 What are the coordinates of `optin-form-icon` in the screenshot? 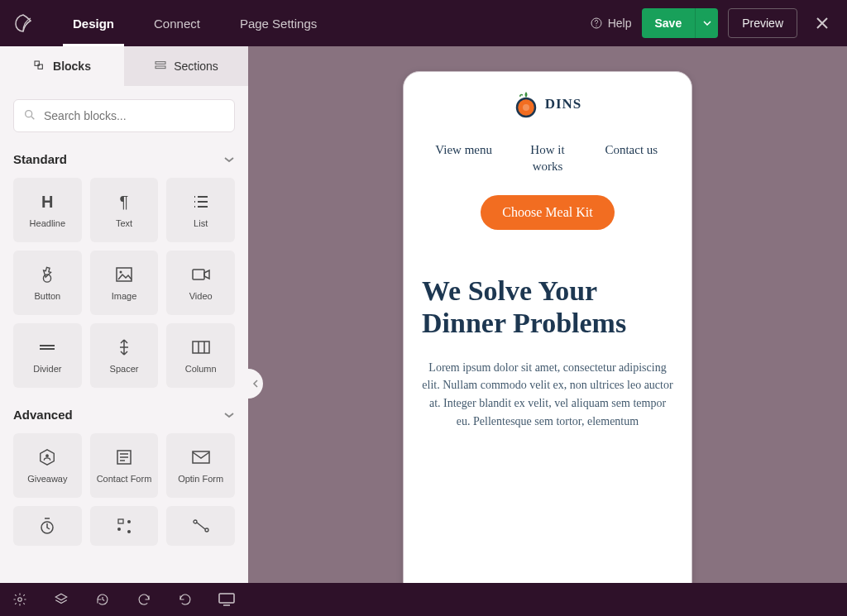 It's located at (201, 457).